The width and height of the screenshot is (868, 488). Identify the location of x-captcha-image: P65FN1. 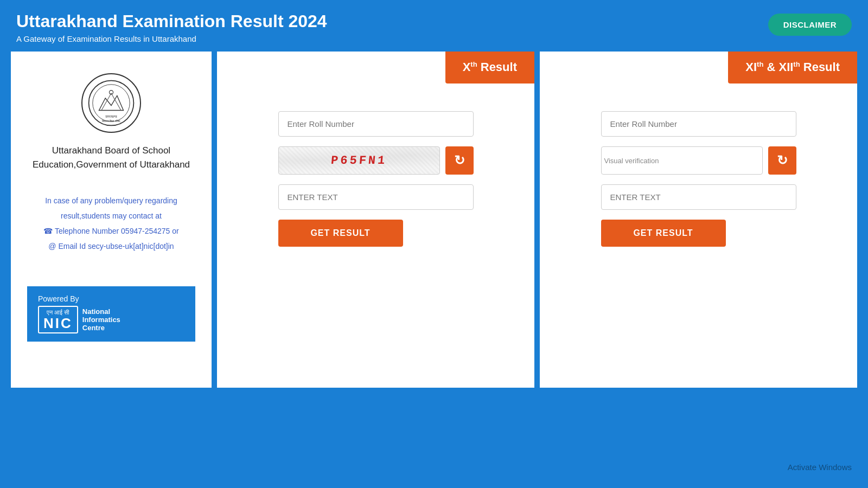
(359, 160).